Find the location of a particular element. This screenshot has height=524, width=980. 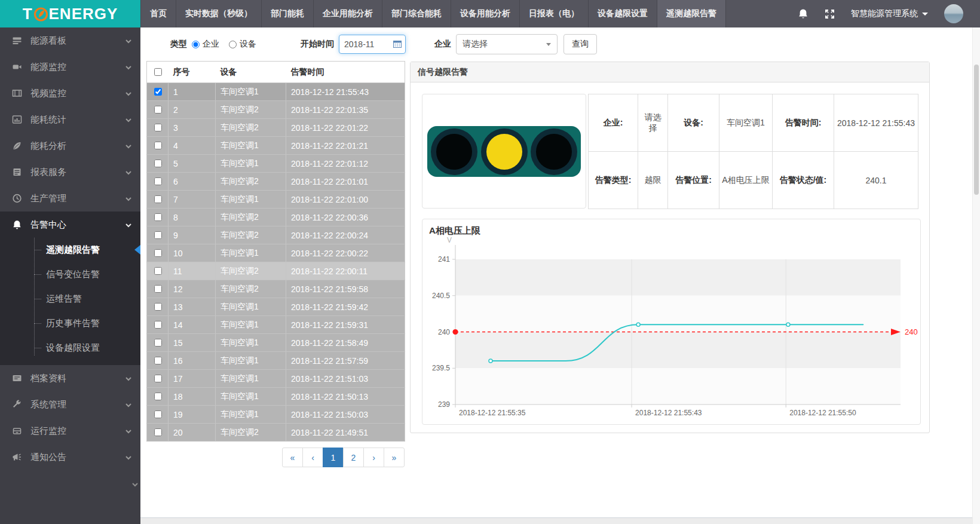

avatar is located at coordinates (954, 14).